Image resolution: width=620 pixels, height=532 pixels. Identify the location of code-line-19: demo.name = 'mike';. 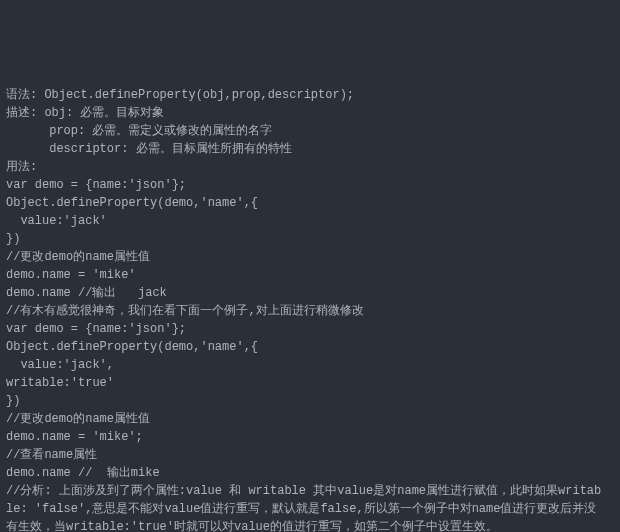
(310, 437).